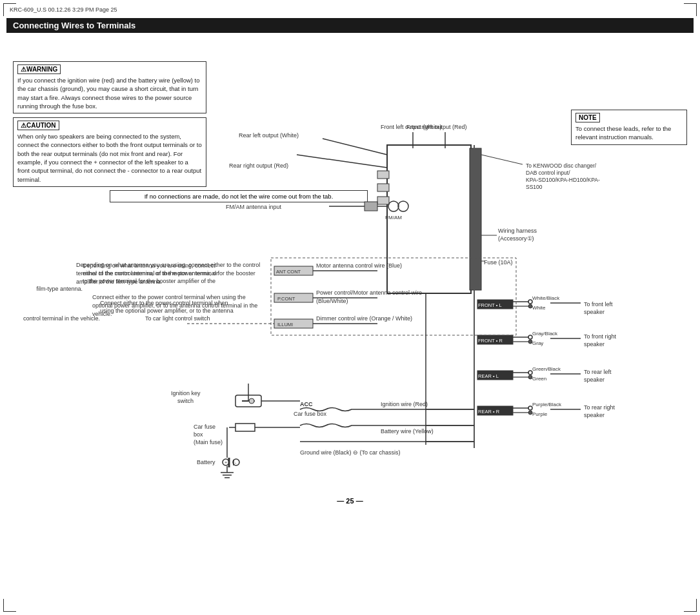  Describe the element at coordinates (548, 173) in the screenshot. I see `svg-text: DAB control input/` at that location.